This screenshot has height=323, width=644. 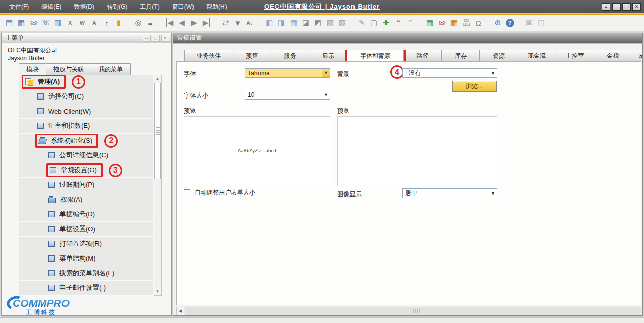 I want to click on settings-tab-4: 字体和背景, so click(x=375, y=56).